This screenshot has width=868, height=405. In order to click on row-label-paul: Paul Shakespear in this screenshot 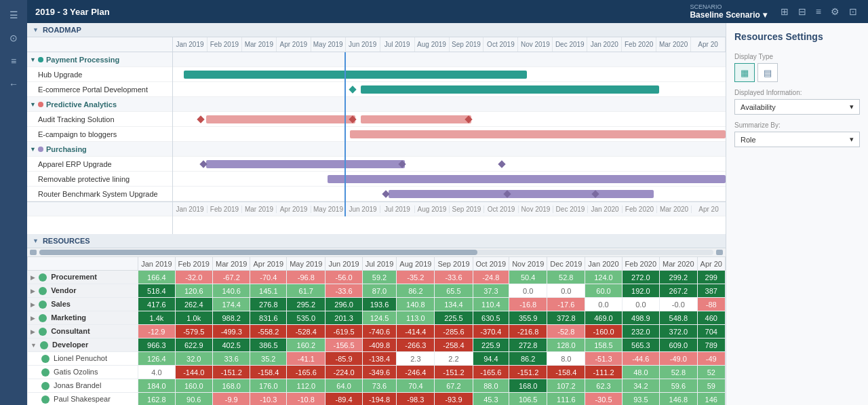, I will do `click(83, 399)`.